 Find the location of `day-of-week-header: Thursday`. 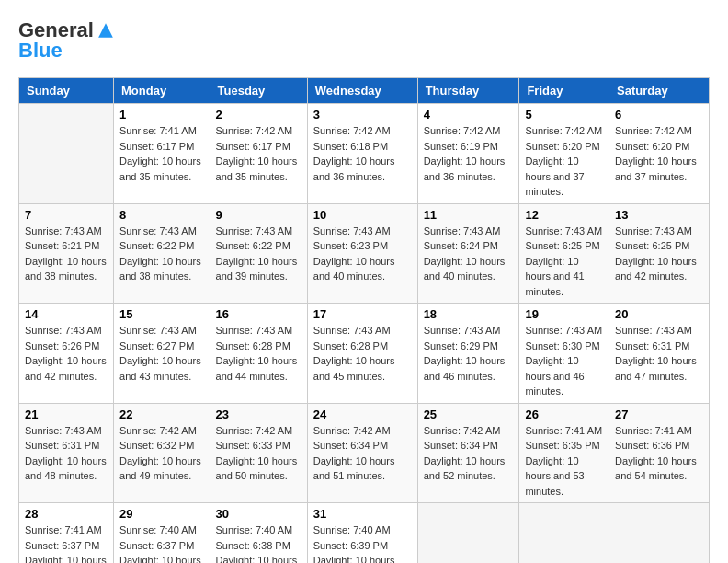

day-of-week-header: Thursday is located at coordinates (469, 91).